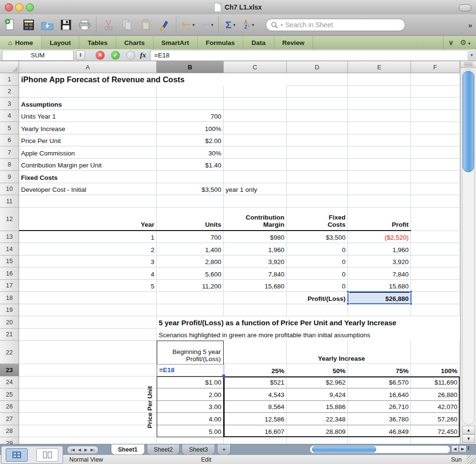 This screenshot has width=476, height=464. I want to click on sheet-tab-navigation: |◀ ◀ ▶ ▶|, so click(83, 450).